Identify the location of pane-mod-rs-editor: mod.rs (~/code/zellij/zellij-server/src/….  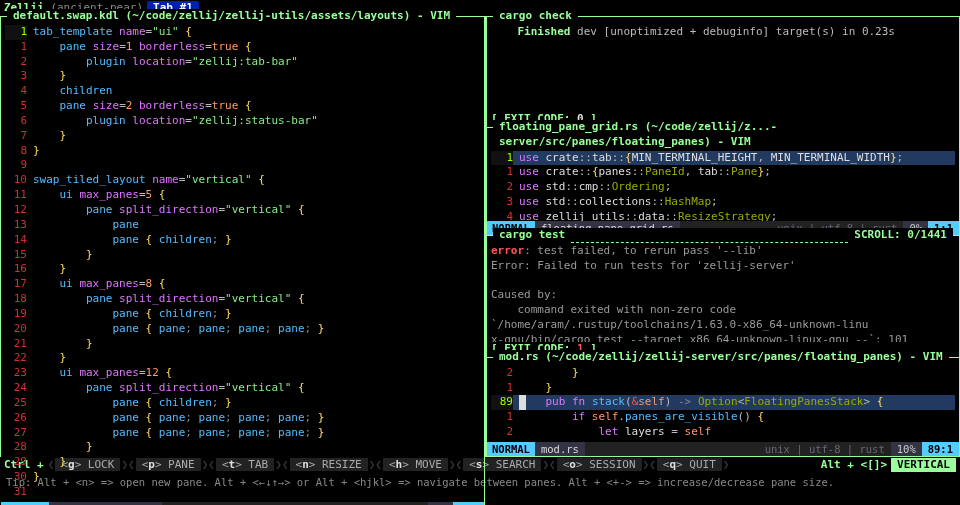
(723, 407).